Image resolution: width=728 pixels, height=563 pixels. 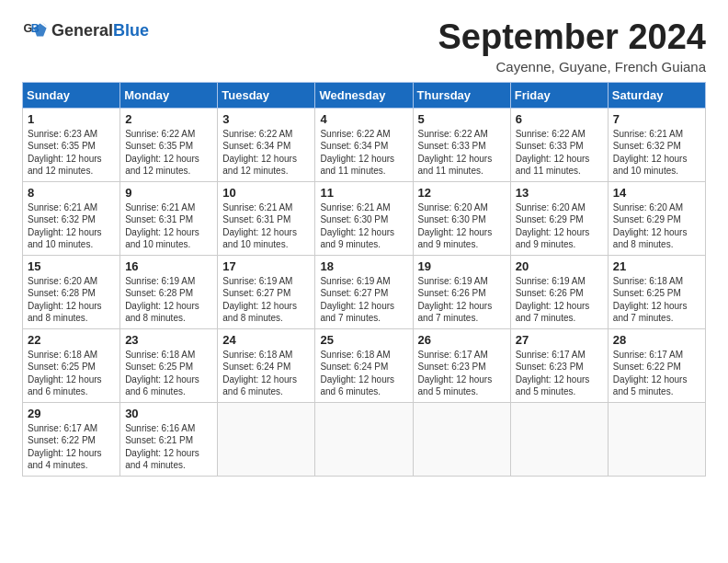 What do you see at coordinates (364, 340) in the screenshot?
I see `day-number: 25` at bounding box center [364, 340].